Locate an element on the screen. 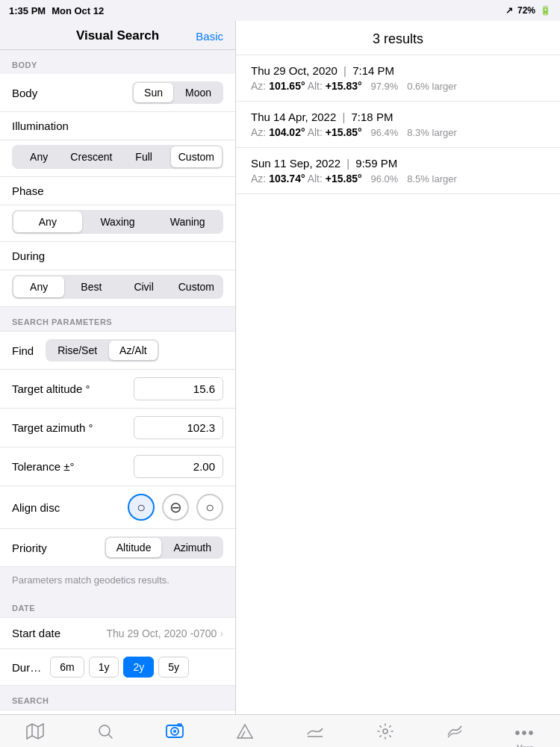 The image size is (560, 747). result-2-date: Thu 14 Apr, 2022 is located at coordinates (293, 117).